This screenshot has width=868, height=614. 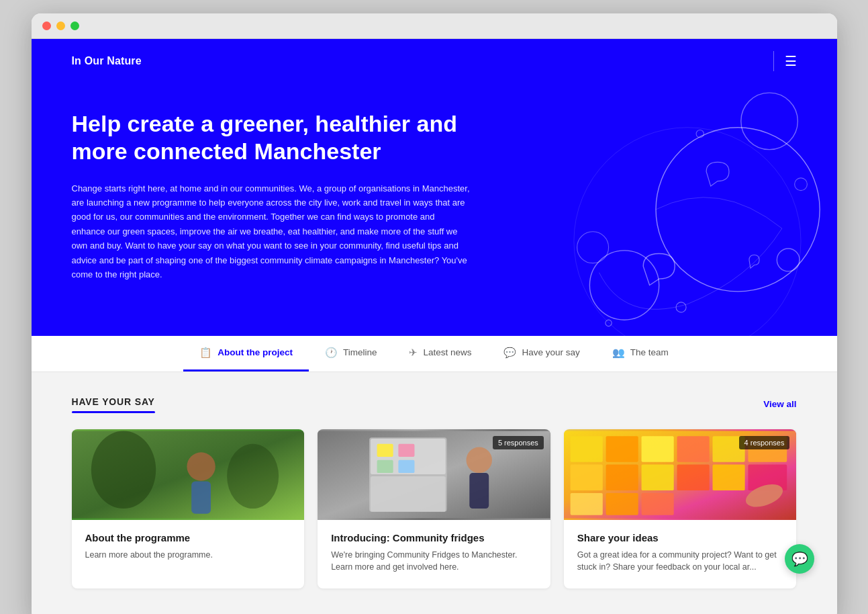 I want to click on card-1-desc: Learn more about the programme., so click(x=188, y=555).